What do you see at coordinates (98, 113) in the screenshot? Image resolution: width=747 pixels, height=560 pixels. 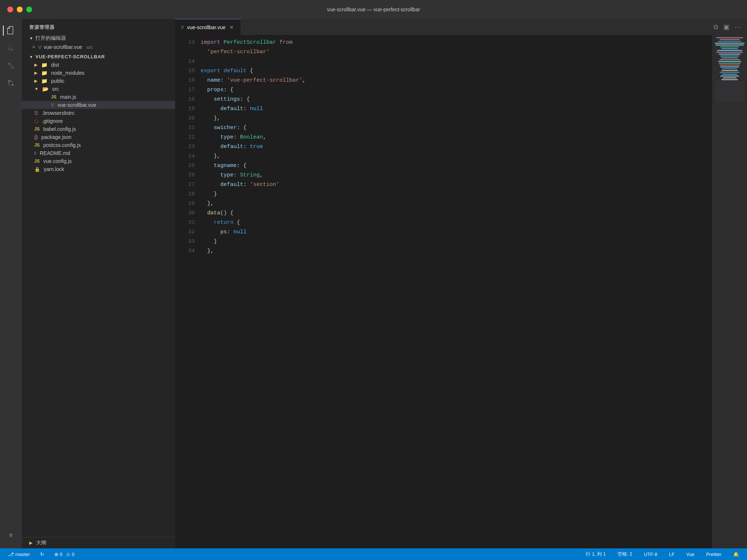 I see `file-browserslistrc: ☰ .browserslistrc` at bounding box center [98, 113].